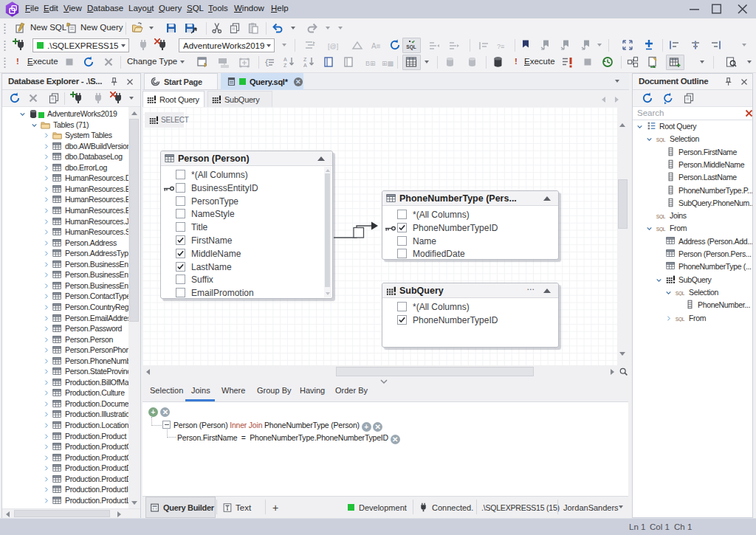  What do you see at coordinates (371, 63) in the screenshot?
I see `svg-text: B⊞` at bounding box center [371, 63].